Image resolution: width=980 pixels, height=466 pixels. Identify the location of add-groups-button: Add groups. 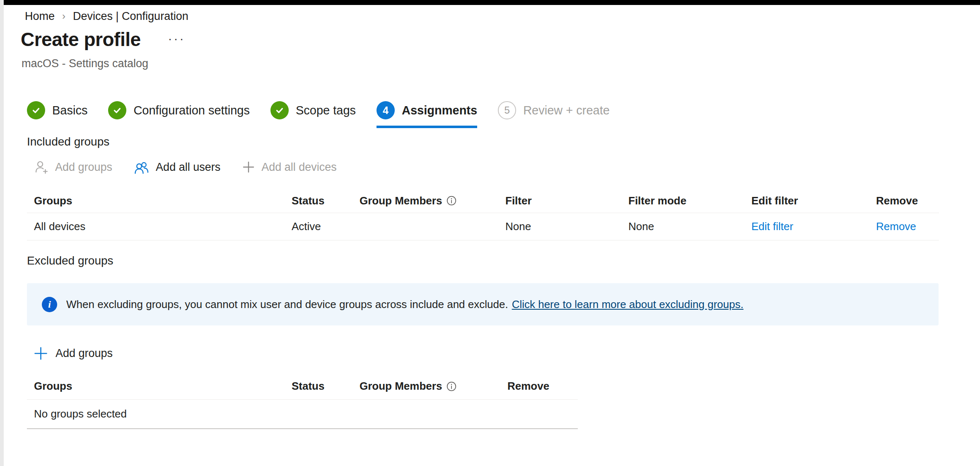
(73, 167).